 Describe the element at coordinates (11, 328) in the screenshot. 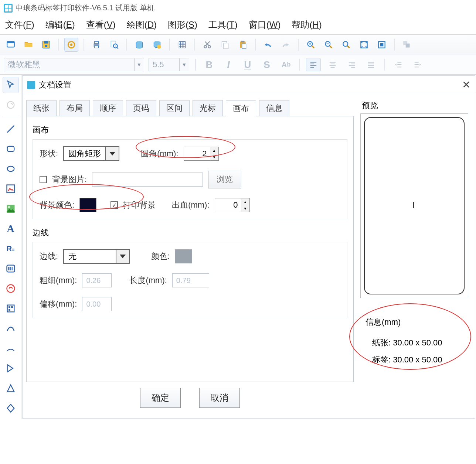

I see `curve-tool-icon` at that location.